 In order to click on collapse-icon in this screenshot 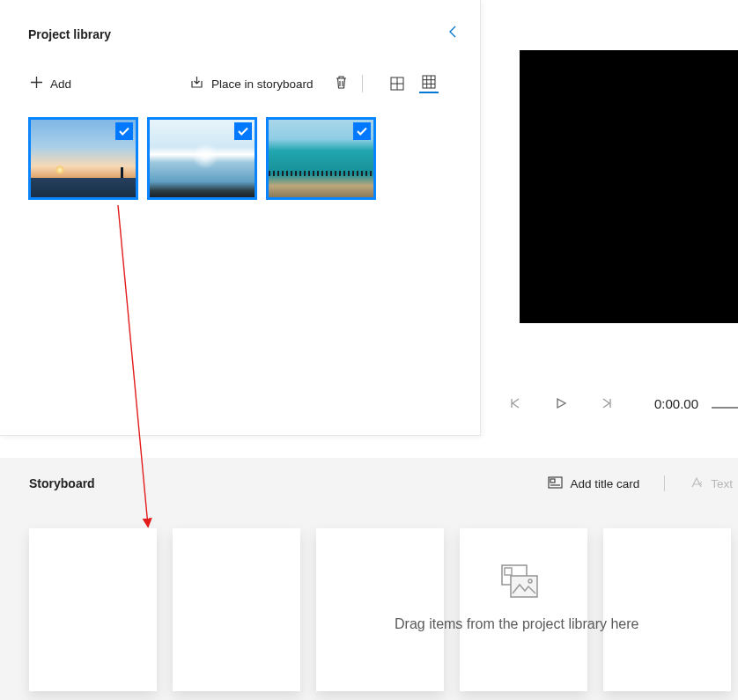, I will do `click(453, 33)`.